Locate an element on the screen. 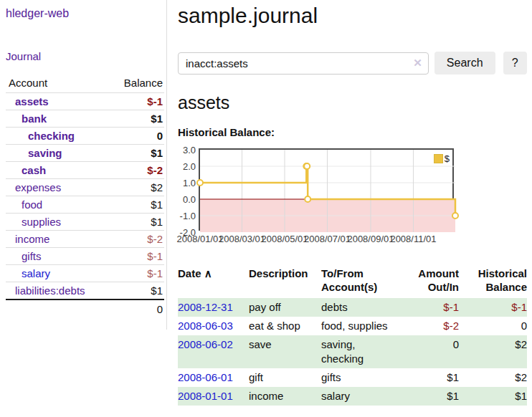  account-link: income is located at coordinates (27, 239).